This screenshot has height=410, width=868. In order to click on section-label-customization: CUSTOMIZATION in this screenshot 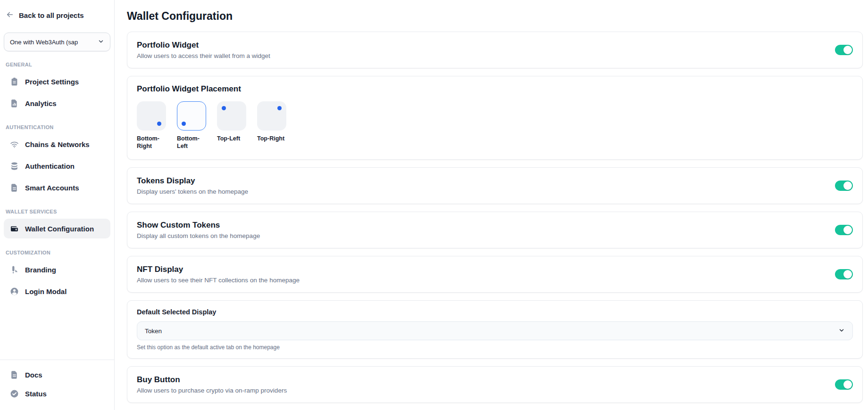, I will do `click(58, 253)`.